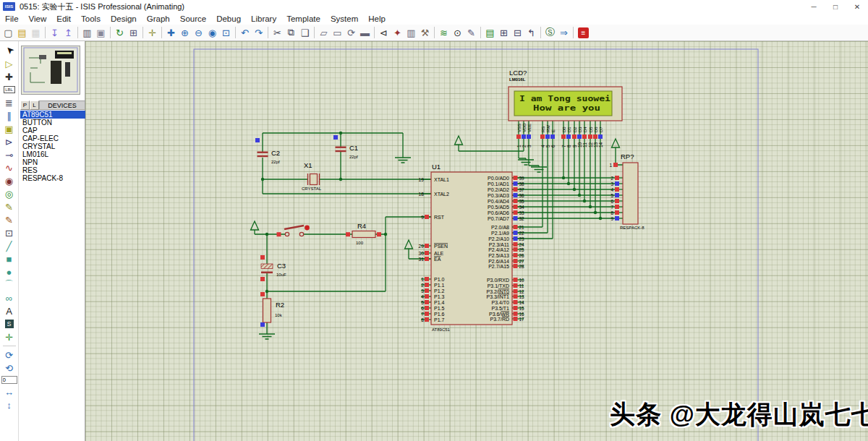 This screenshot has height=441, width=868. Describe the element at coordinates (354, 147) in the screenshot. I see `c1-ref-label: C1` at that location.